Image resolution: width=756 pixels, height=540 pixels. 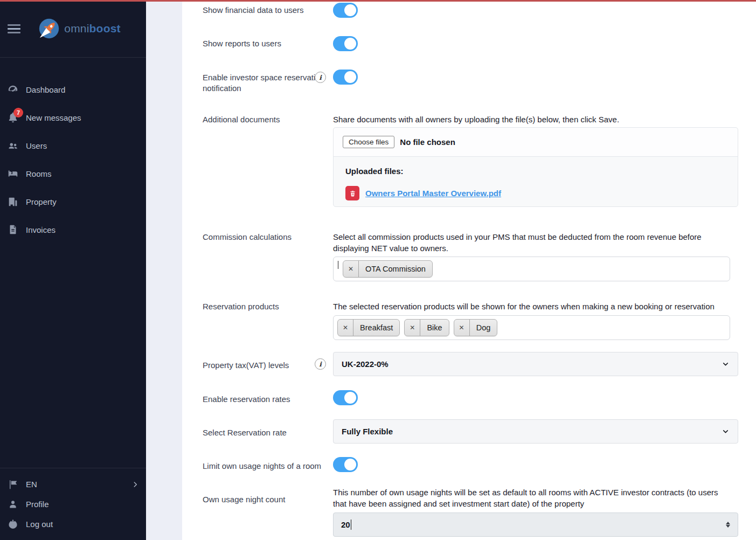 What do you see at coordinates (268, 433) in the screenshot?
I see `field-label-reservation-rate: Select Reservation rate` at bounding box center [268, 433].